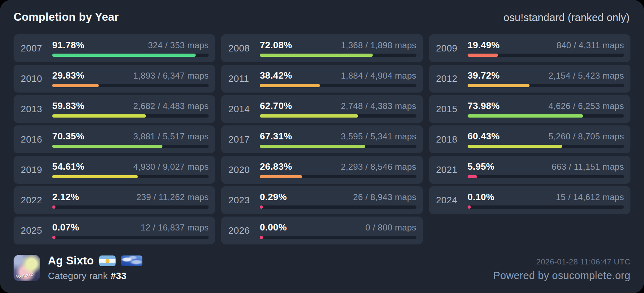  What do you see at coordinates (530, 109) in the screenshot?
I see `year-card: 2015 73.98% 4,626 / 6,253 maps` at bounding box center [530, 109].